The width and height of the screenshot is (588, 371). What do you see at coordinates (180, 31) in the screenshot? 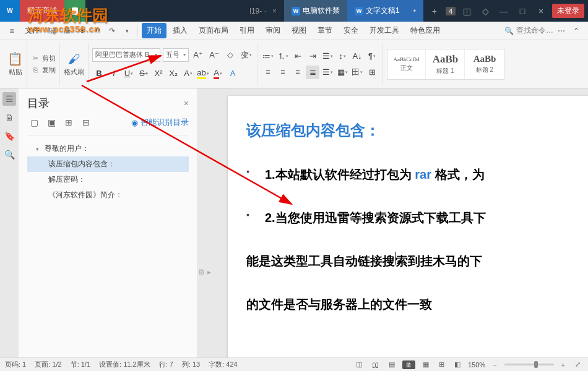
I see `menu-insert: 插入` at bounding box center [180, 31].